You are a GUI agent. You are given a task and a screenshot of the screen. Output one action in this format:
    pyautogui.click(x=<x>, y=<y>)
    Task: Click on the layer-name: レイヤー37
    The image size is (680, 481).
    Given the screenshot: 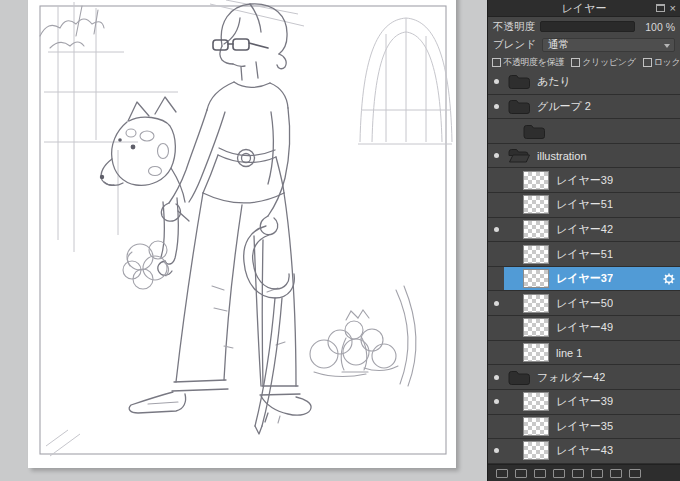 What is the action you would take?
    pyautogui.click(x=584, y=278)
    